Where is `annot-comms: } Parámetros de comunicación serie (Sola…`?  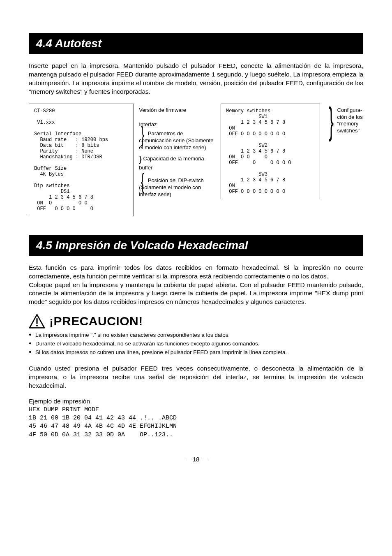
annot-comms: } Parámetros de comunicación serie (Sola… is located at coordinates (178, 141).